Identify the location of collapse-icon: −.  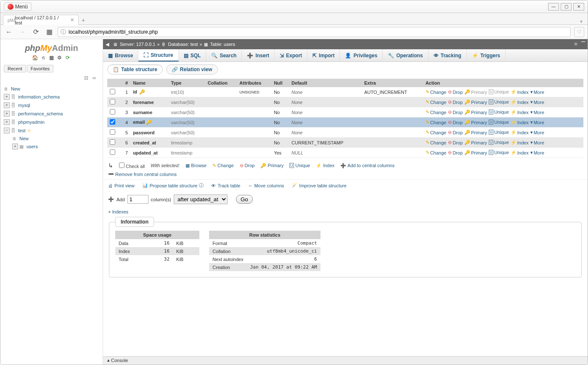
(7, 131).